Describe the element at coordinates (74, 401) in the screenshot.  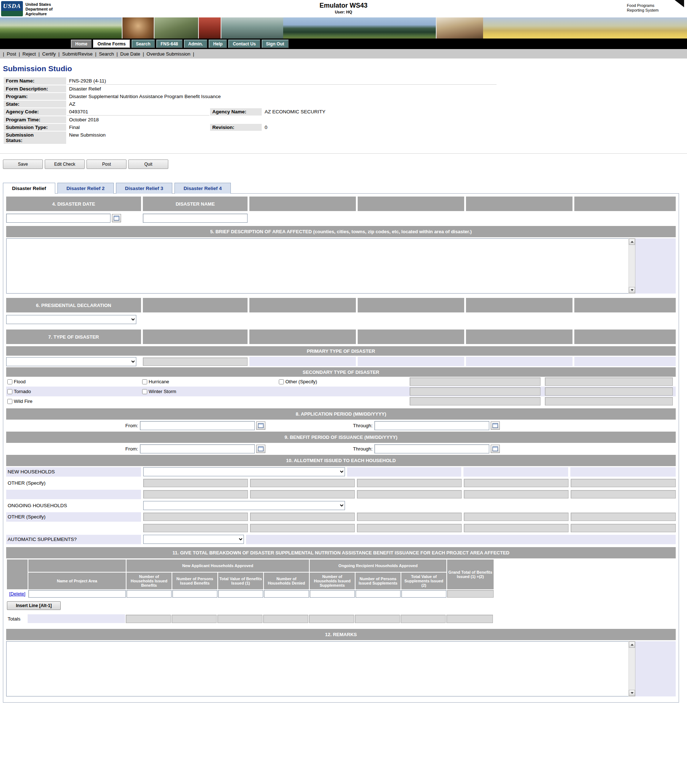
I see `wild-fire-checkbox-label: Wild Fire` at that location.